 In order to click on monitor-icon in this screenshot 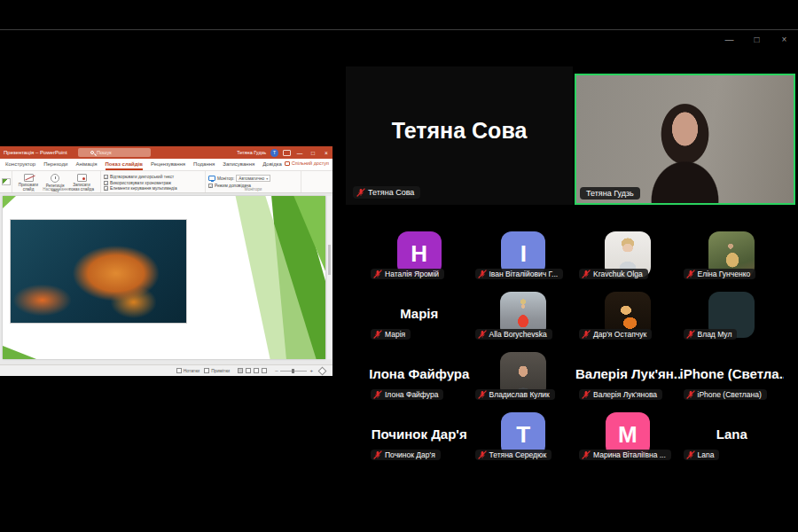, I will do `click(212, 178)`.